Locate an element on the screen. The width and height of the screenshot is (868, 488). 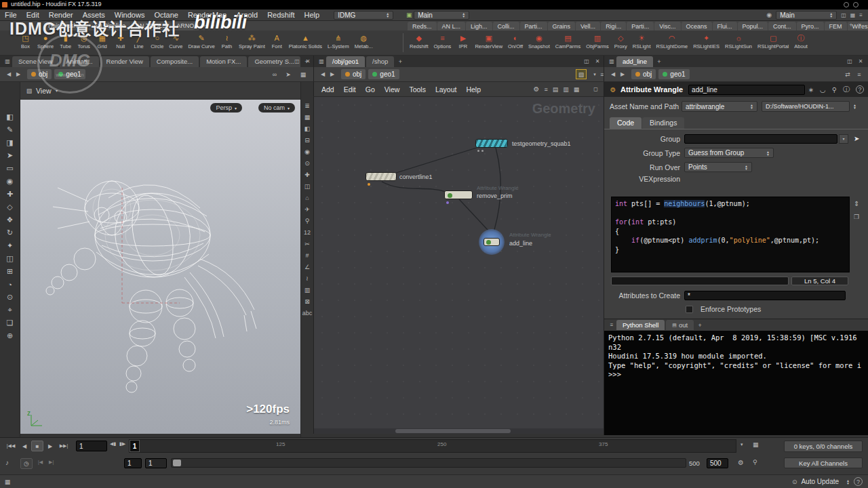
group-type-select: Guess from Group▲▼ is located at coordinates (729, 153).